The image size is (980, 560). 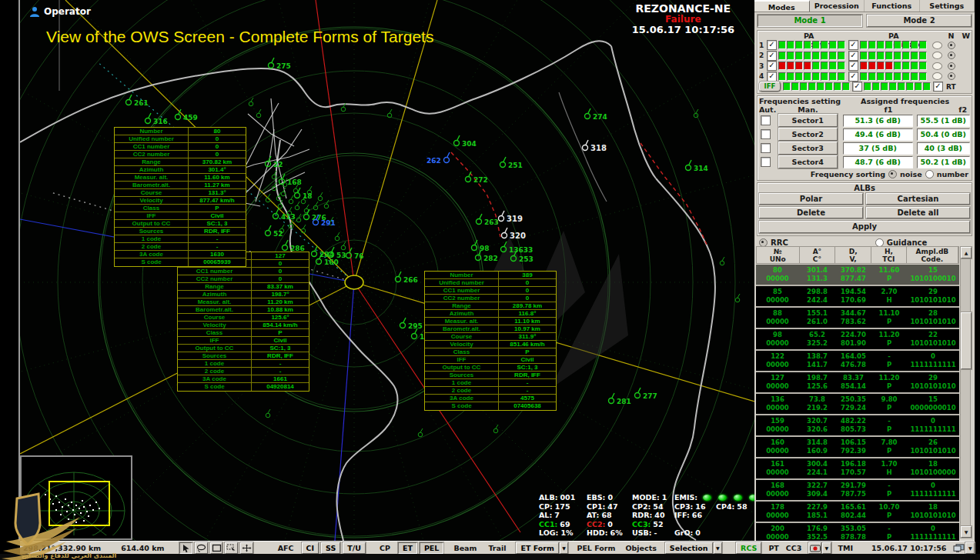 What do you see at coordinates (865, 227) in the screenshot?
I see `apply-button: Apply` at bounding box center [865, 227].